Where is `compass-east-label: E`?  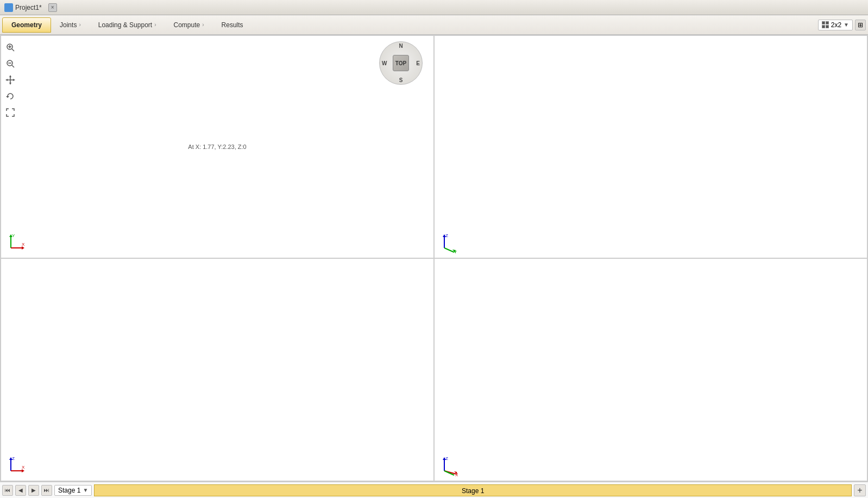 compass-east-label: E is located at coordinates (418, 63).